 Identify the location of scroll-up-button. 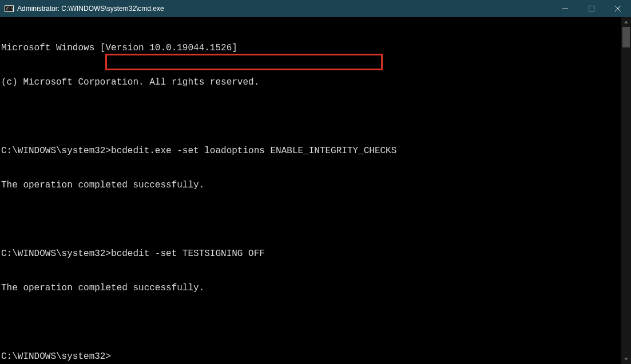
(626, 22).